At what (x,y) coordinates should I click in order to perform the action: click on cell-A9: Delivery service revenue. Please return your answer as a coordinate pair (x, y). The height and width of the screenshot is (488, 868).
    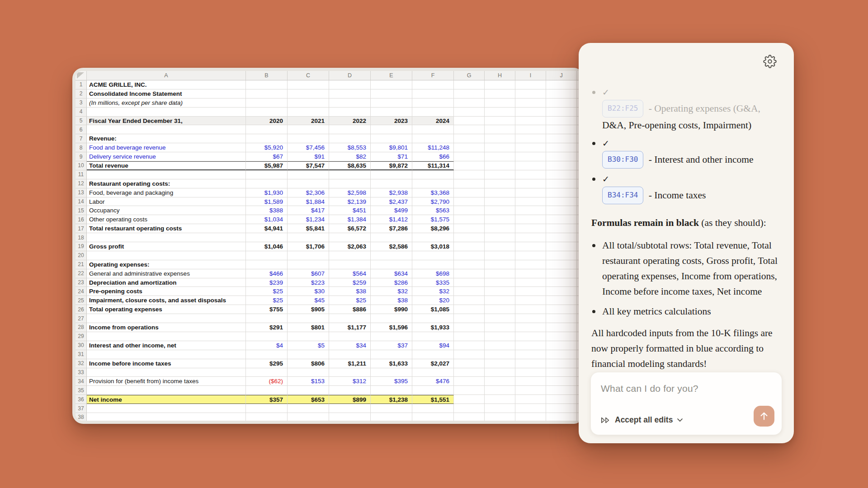
    Looking at the image, I should click on (166, 157).